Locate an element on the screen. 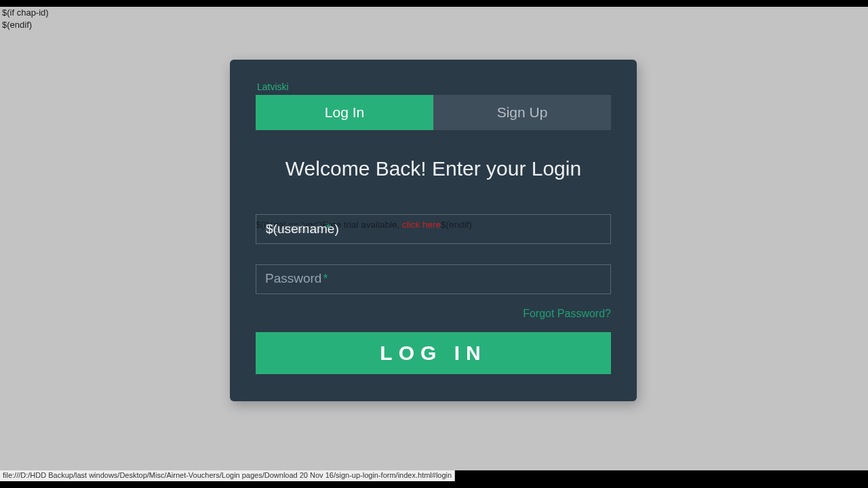 The height and width of the screenshot is (488, 868). tab-signup: Sign Up is located at coordinates (522, 113).